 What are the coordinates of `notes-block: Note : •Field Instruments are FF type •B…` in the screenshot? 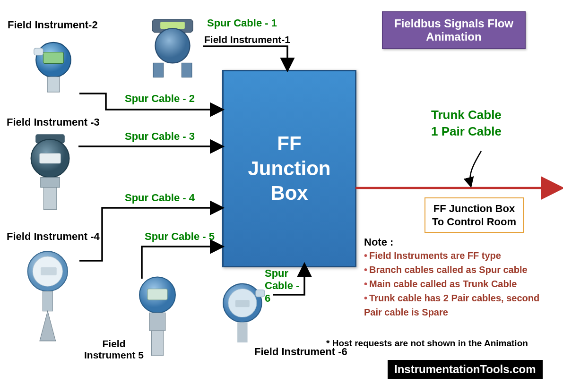 It's located at (459, 278).